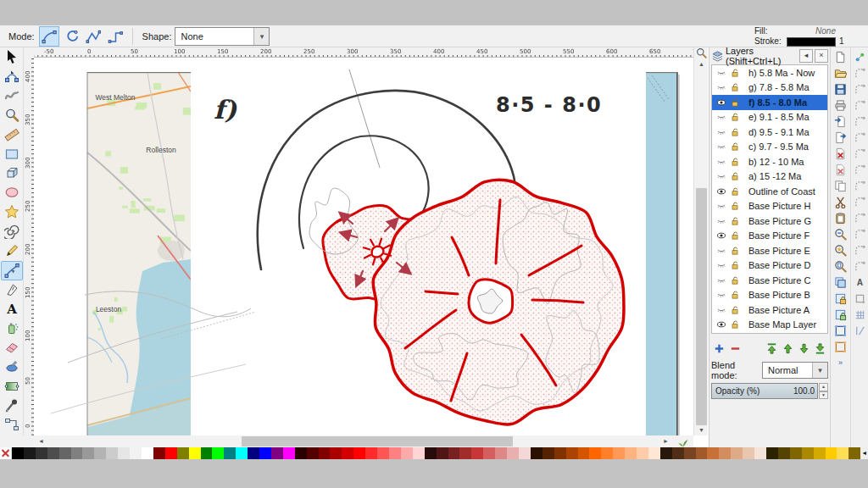  Describe the element at coordinates (702, 307) in the screenshot. I see `vertical-scroll-thumb` at that location.